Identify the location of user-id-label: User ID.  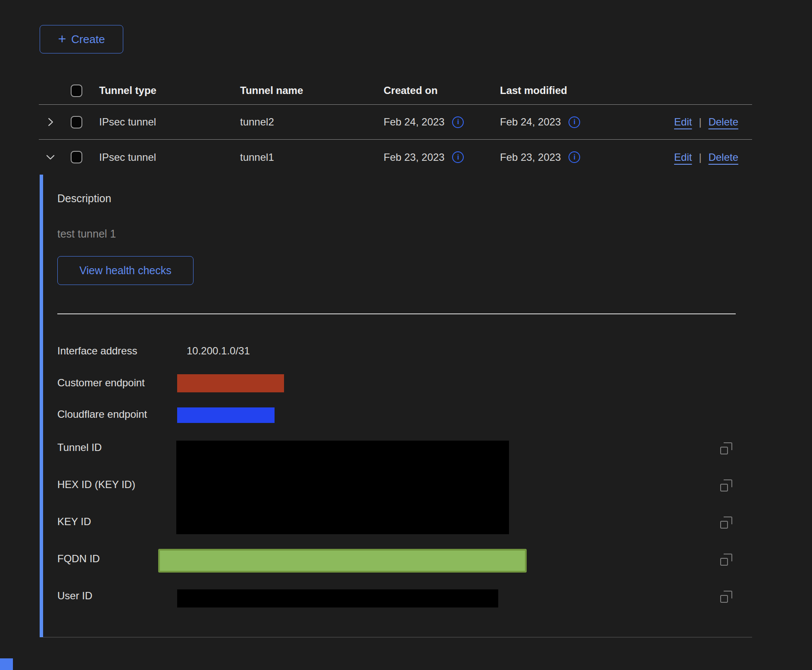
(75, 596).